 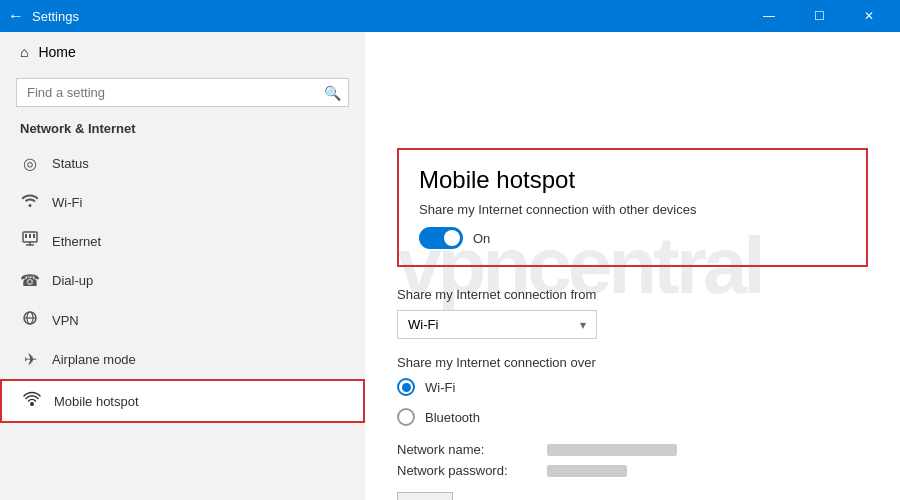 What do you see at coordinates (67, 202) in the screenshot?
I see `sidebar-item-label: Wi-Fi` at bounding box center [67, 202].